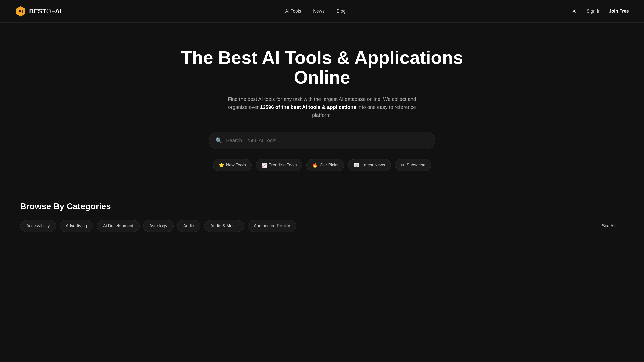  Describe the element at coordinates (21, 11) in the screenshot. I see `logo-icon: AI` at that location.